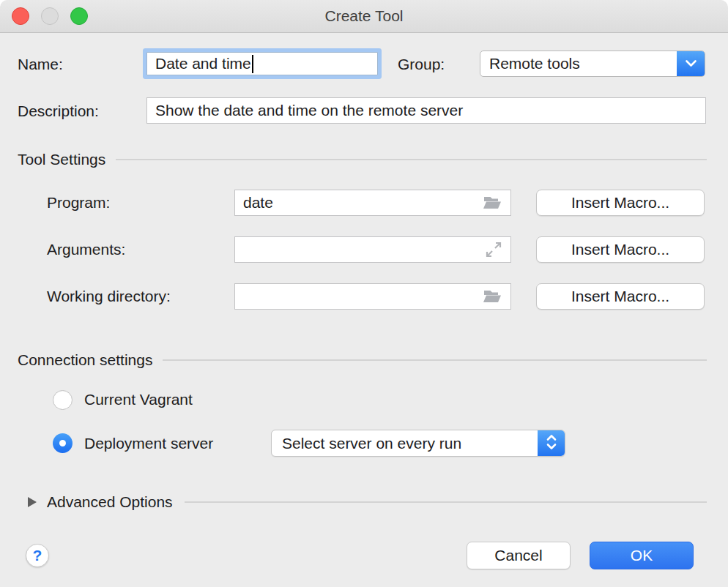 The width and height of the screenshot is (728, 587). Describe the element at coordinates (63, 444) in the screenshot. I see `radio-dot` at that location.